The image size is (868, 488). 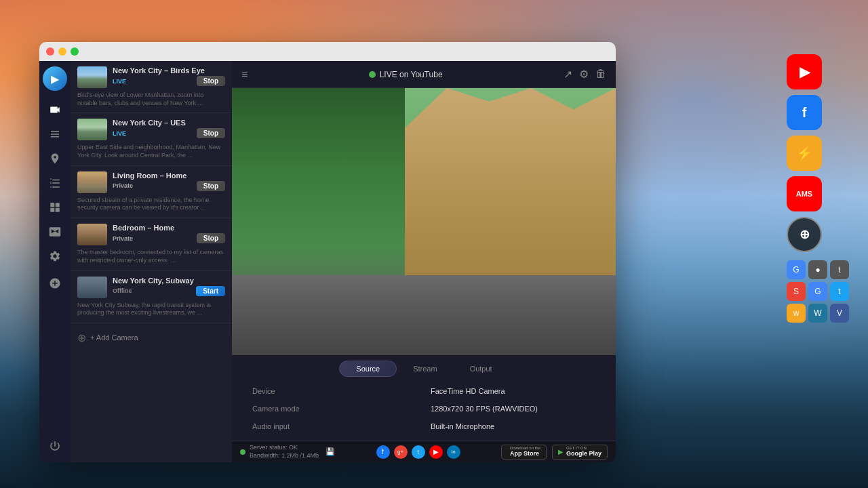 I want to click on settings-icon: ⚙, so click(x=584, y=75).